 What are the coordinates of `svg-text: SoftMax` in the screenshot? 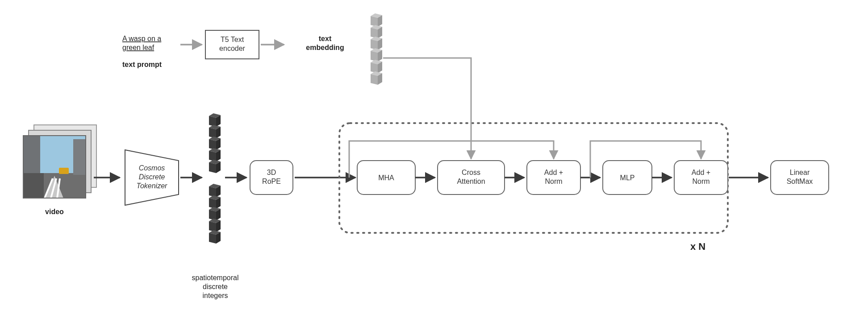 It's located at (800, 181).